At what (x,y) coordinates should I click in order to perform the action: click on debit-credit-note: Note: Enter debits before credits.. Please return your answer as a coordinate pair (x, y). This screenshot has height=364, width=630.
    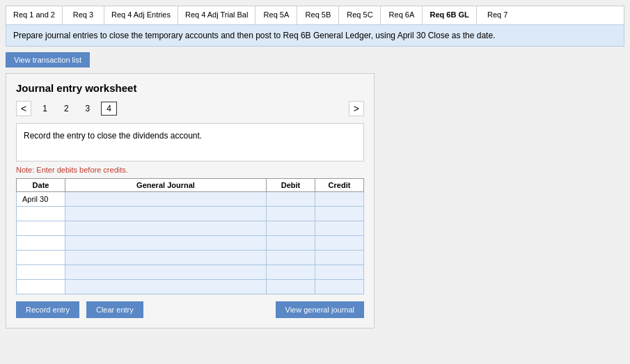
    Looking at the image, I should click on (190, 170).